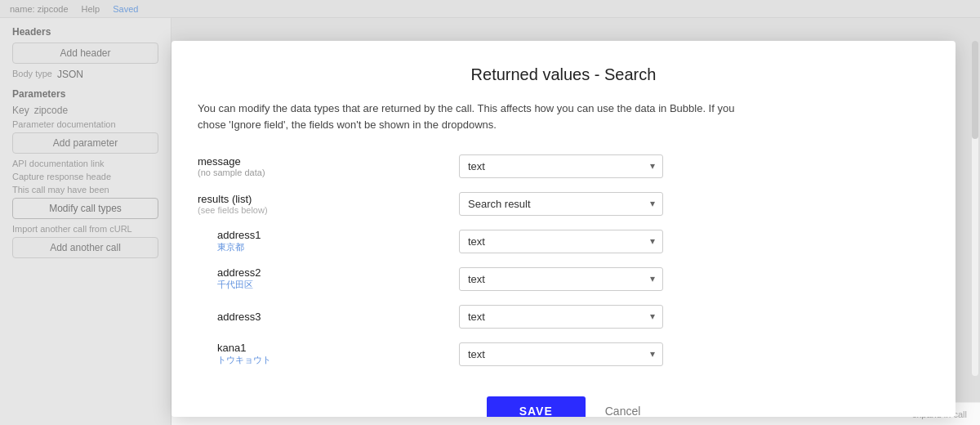 This screenshot has height=425, width=980. What do you see at coordinates (564, 354) in the screenshot?
I see `field-row: kana1トウキョウトtextnumberbooleandateIgnore f…` at bounding box center [564, 354].